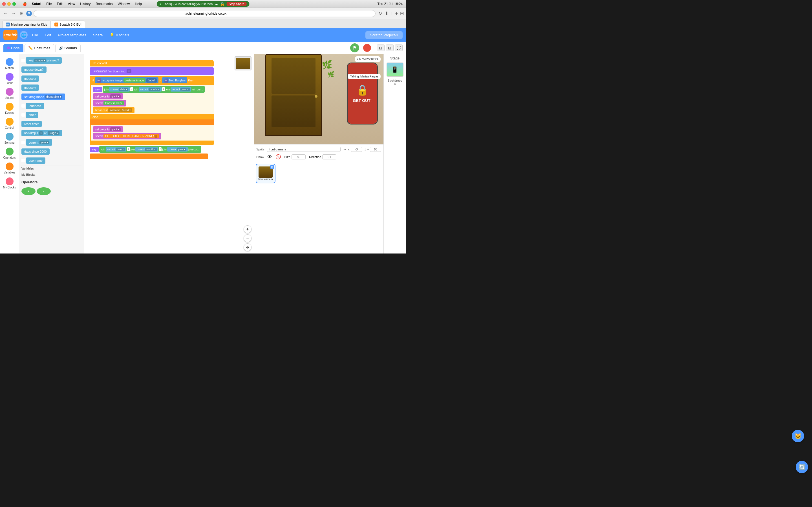 The image size is (812, 507). I want to click on category-motion: Motion, so click(9, 64).